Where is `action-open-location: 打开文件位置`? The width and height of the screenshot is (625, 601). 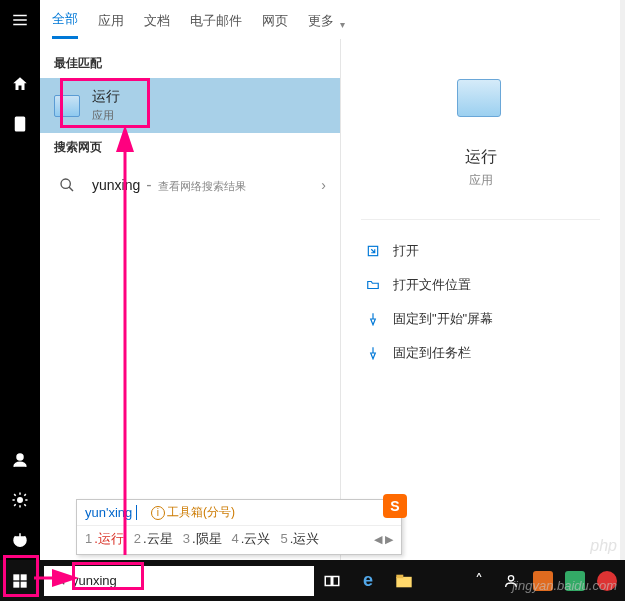 action-open-location: 打开文件位置 is located at coordinates (480, 285).